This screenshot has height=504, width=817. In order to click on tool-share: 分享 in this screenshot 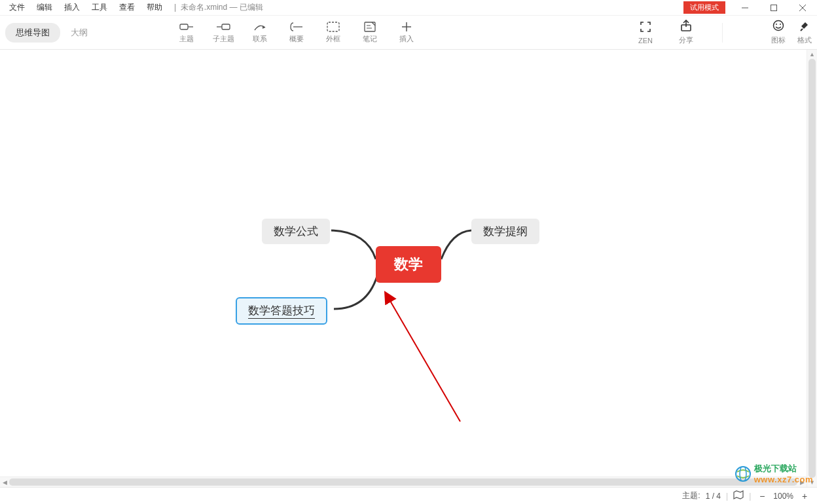, I will do `click(686, 33)`.